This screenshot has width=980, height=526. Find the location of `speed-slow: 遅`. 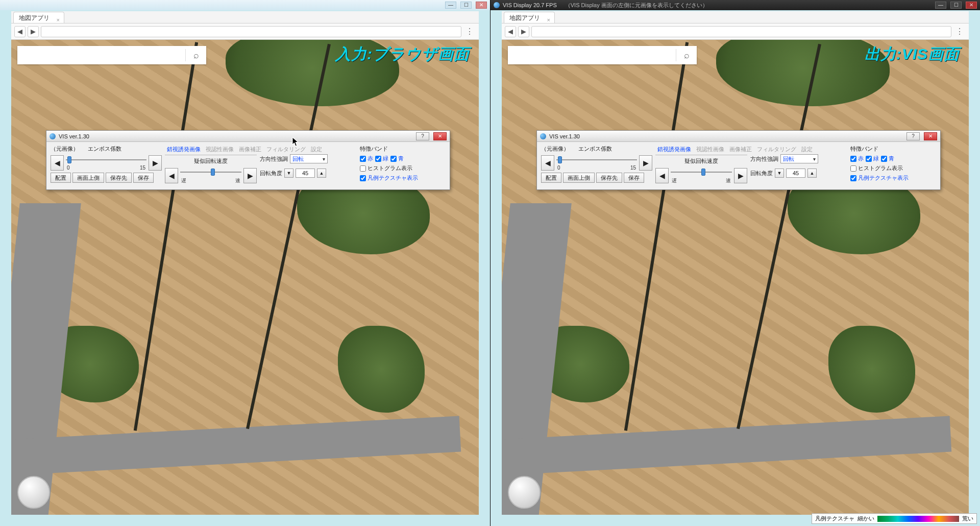

speed-slow: 遅 is located at coordinates (184, 181).